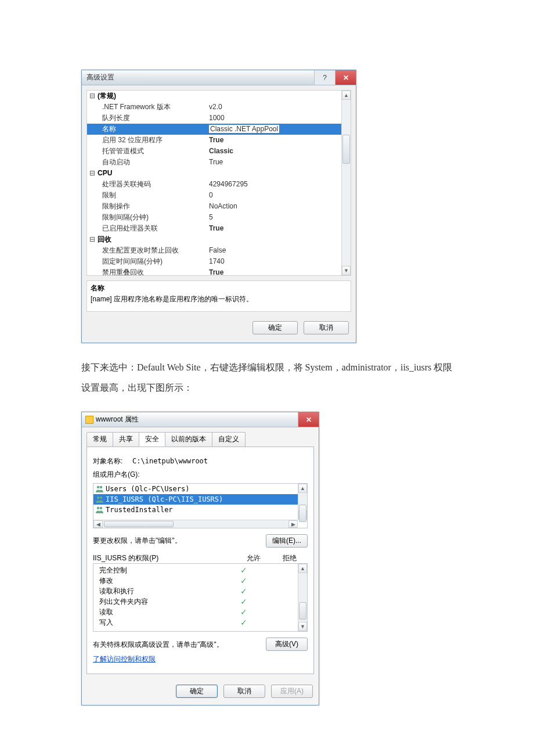 The height and width of the screenshot is (756, 534). Describe the element at coordinates (104, 239) in the screenshot. I see `category-label: 回收` at that location.